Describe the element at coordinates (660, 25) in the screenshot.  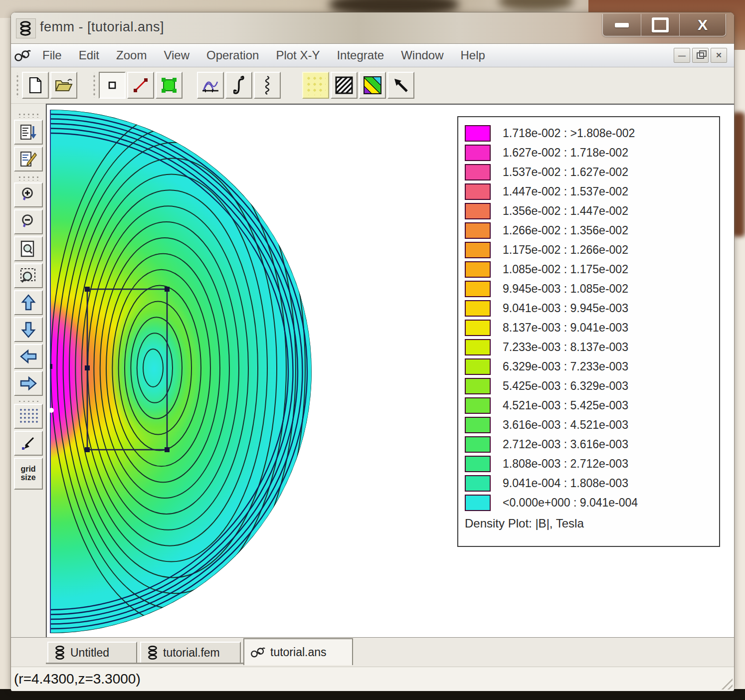
I see `maximize-button` at that location.